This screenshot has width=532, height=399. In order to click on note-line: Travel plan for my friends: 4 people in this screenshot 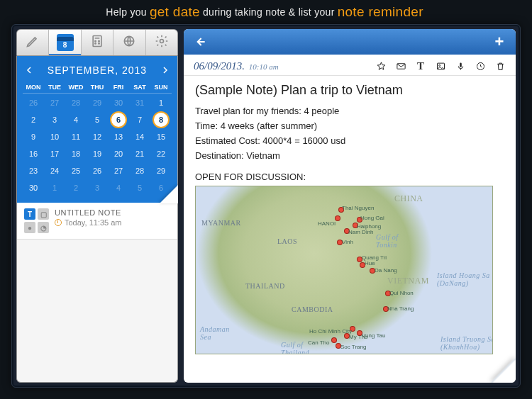, I will do `click(350, 112)`.